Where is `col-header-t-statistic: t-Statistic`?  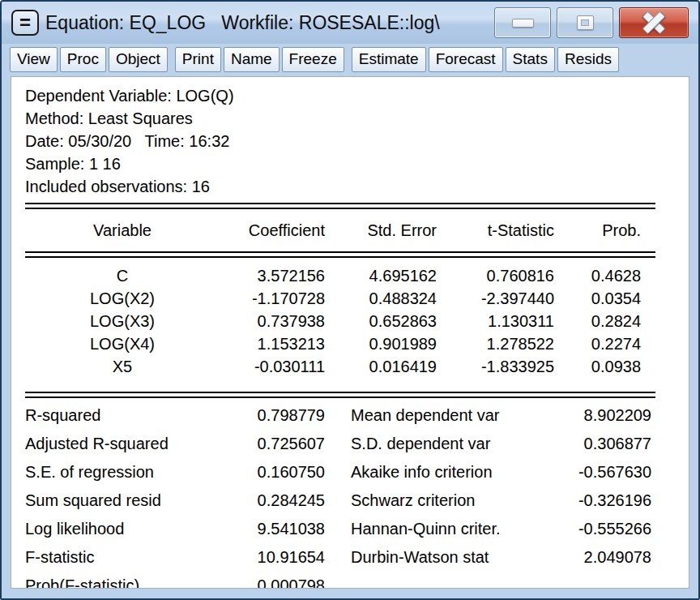
col-header-t-statistic: t-Statistic is located at coordinates (496, 230).